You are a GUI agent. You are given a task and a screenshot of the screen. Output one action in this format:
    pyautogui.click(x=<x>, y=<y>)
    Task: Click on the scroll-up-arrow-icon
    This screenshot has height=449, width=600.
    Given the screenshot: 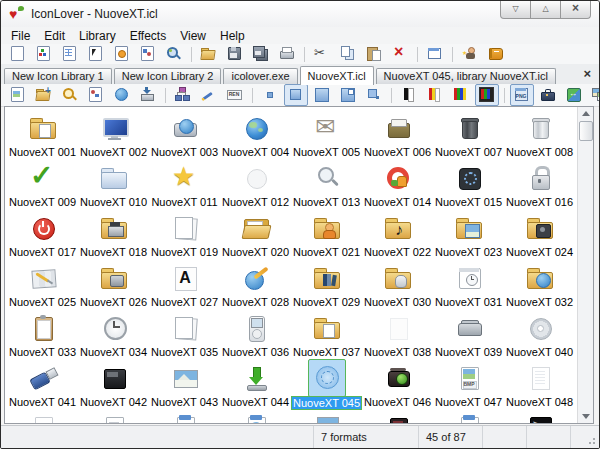 What is the action you would take?
    pyautogui.click(x=586, y=114)
    